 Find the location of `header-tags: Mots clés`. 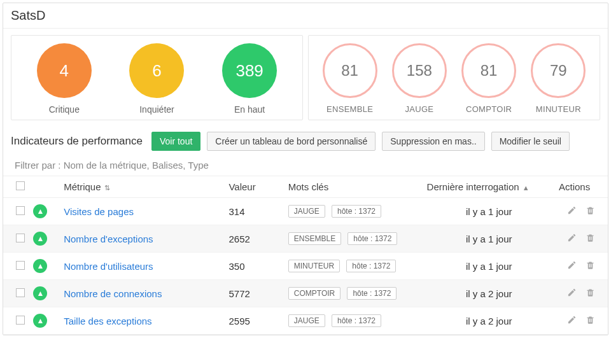

header-tags: Mots clés is located at coordinates (354, 187).